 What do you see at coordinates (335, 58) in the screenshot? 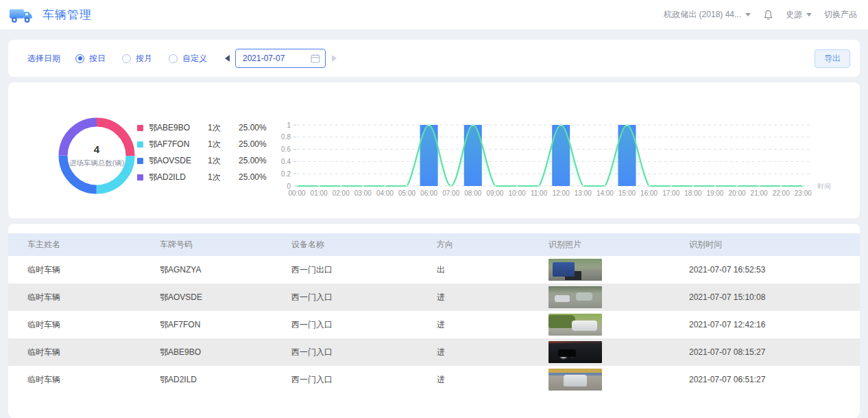
I see `next-date-arrow` at bounding box center [335, 58].